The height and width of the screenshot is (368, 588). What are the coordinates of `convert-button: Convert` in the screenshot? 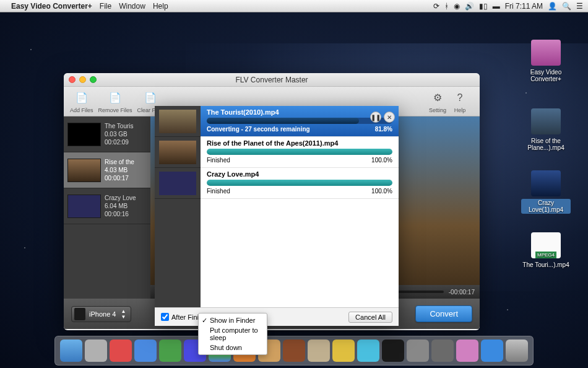 It's located at (444, 313).